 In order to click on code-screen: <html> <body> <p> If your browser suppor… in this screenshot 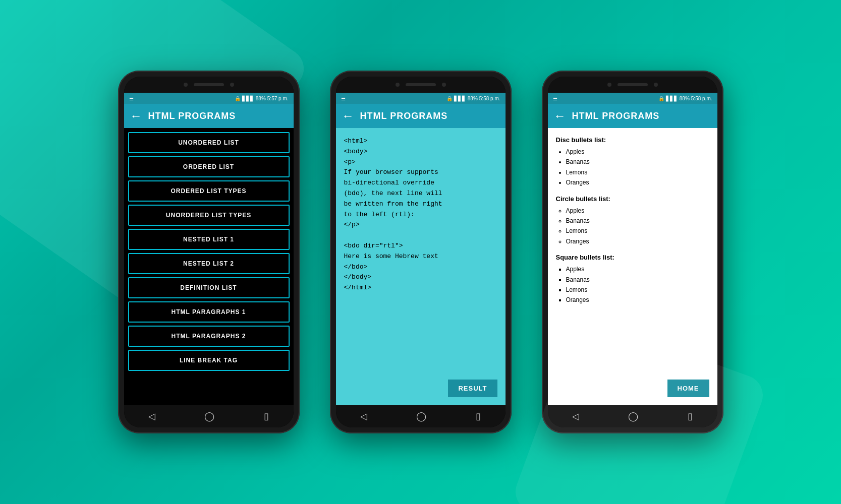, I will do `click(421, 267)`.